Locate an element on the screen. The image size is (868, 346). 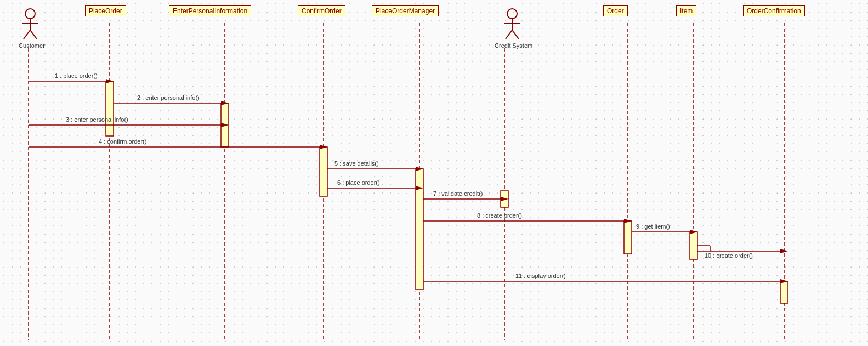
actor-box-placeOrder: PlaceOrder is located at coordinates (105, 11).